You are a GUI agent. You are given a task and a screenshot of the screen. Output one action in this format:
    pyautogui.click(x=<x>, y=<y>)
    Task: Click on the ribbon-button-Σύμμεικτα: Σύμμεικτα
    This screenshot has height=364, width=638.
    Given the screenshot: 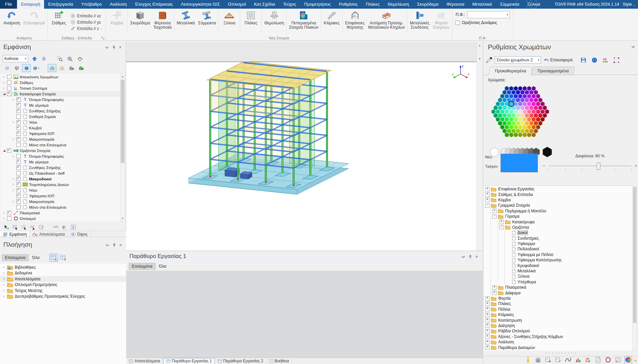 What is the action you would take?
    pyautogui.click(x=207, y=22)
    